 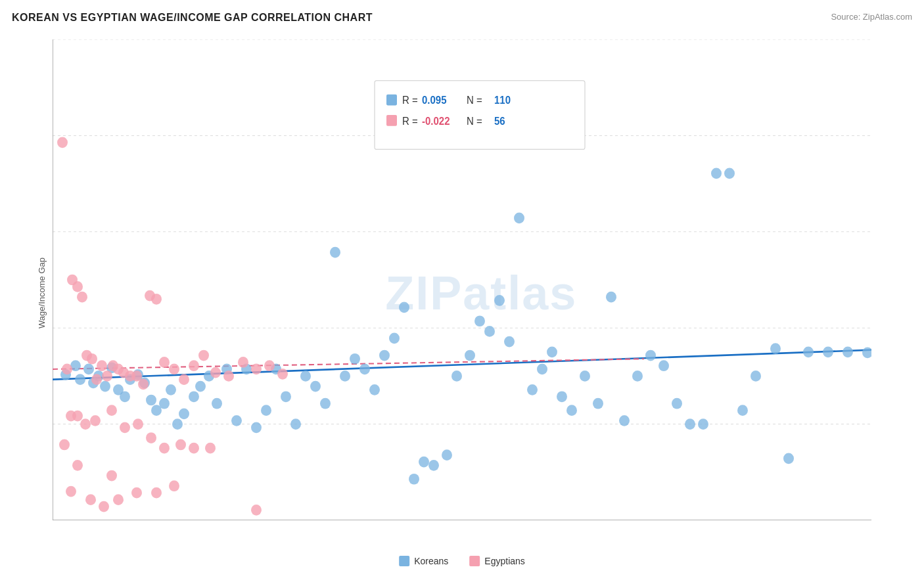 I want to click on y-axis-label: Wage/Income Gap, so click(x=42, y=293).